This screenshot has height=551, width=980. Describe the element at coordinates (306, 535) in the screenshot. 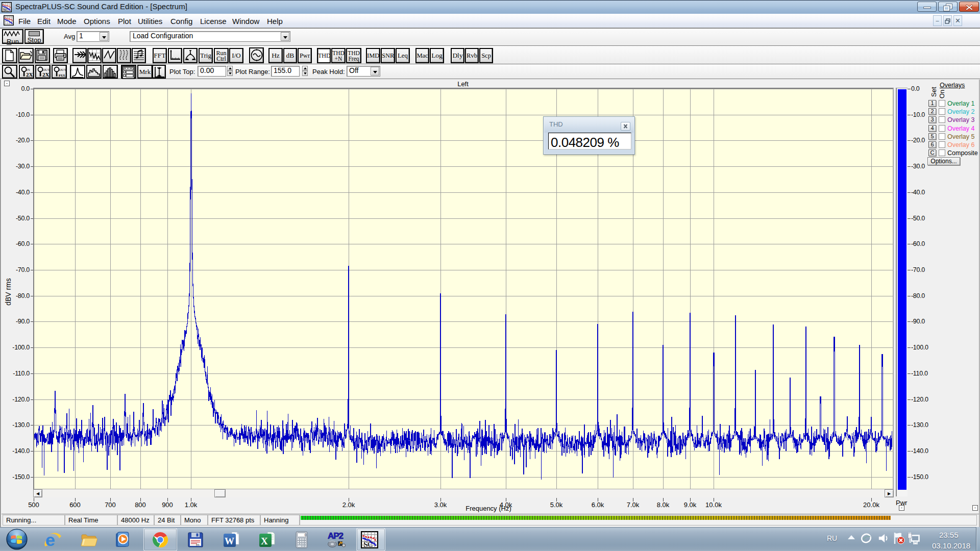

I see `svg-text: 0` at that location.